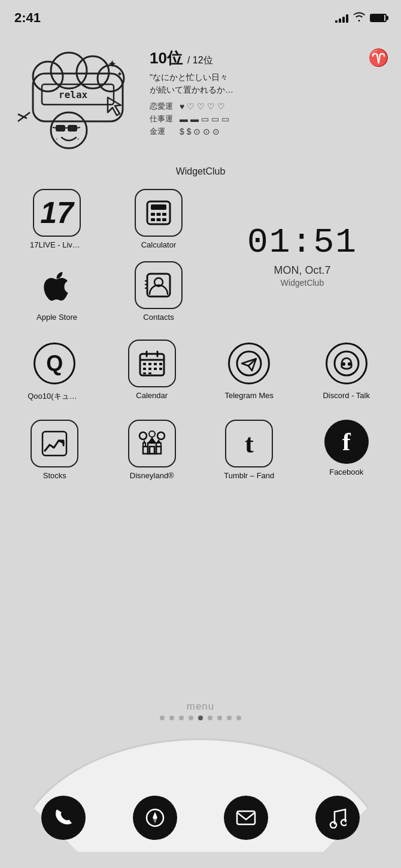 This screenshot has width=401, height=868. Describe the element at coordinates (302, 255) in the screenshot. I see `clock-widget: 01:51 MON, Oct.7 WidgetClub` at that location.